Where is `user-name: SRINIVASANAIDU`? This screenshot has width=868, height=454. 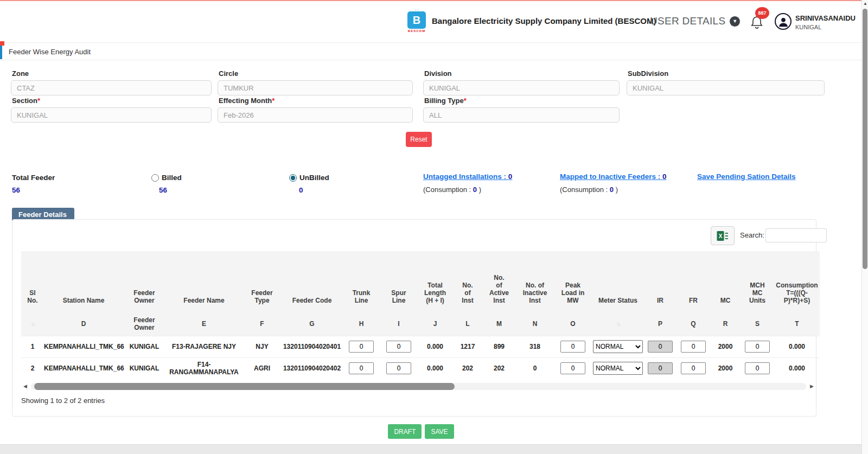 user-name: SRINIVASANAIDU is located at coordinates (826, 18).